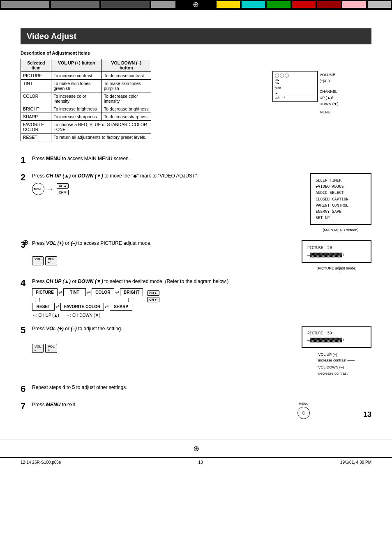  Describe the element at coordinates (76, 109) in the screenshot. I see `row-volup: To increase brightness` at that location.